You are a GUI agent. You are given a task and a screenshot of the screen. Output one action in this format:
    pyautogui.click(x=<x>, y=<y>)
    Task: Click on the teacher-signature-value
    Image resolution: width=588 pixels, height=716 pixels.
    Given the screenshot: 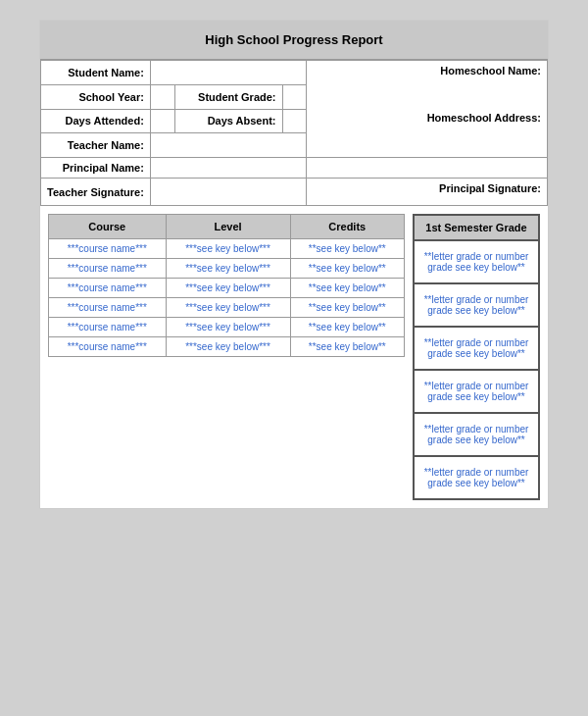 What is the action you would take?
    pyautogui.click(x=227, y=192)
    